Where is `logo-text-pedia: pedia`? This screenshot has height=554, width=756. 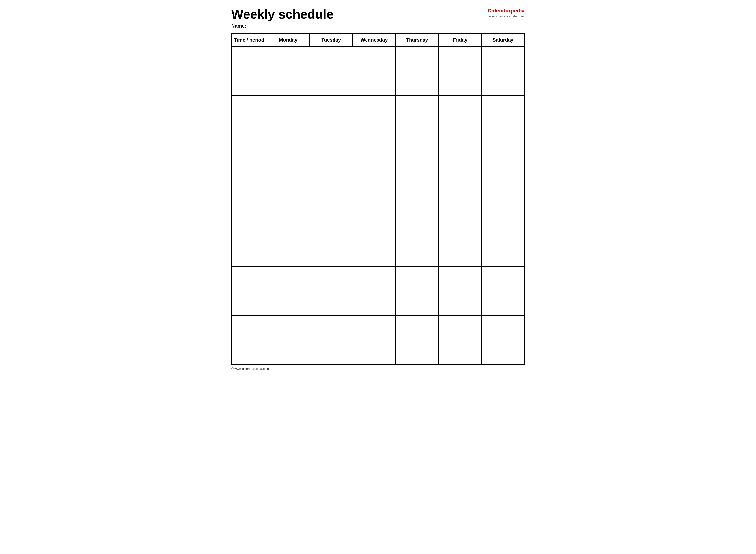
logo-text-pedia: pedia is located at coordinates (518, 11).